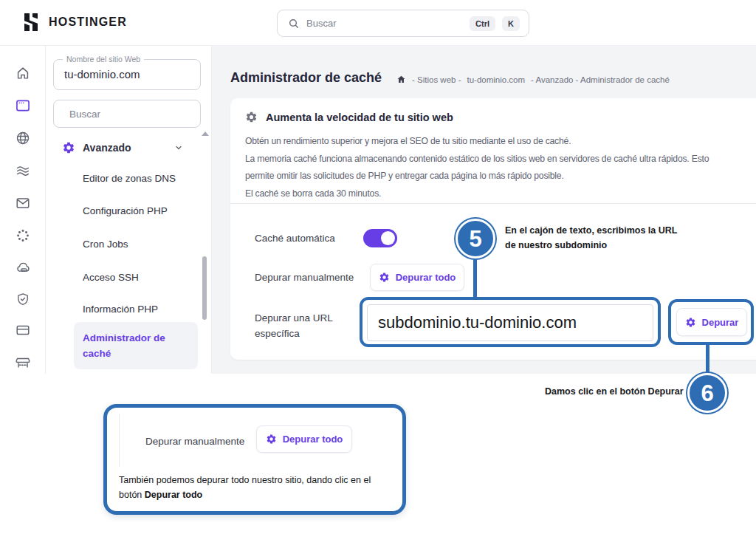  Describe the element at coordinates (477, 168) in the screenshot. I see `card-description: Obtén un rendimiento superior y mejora e…` at that location.